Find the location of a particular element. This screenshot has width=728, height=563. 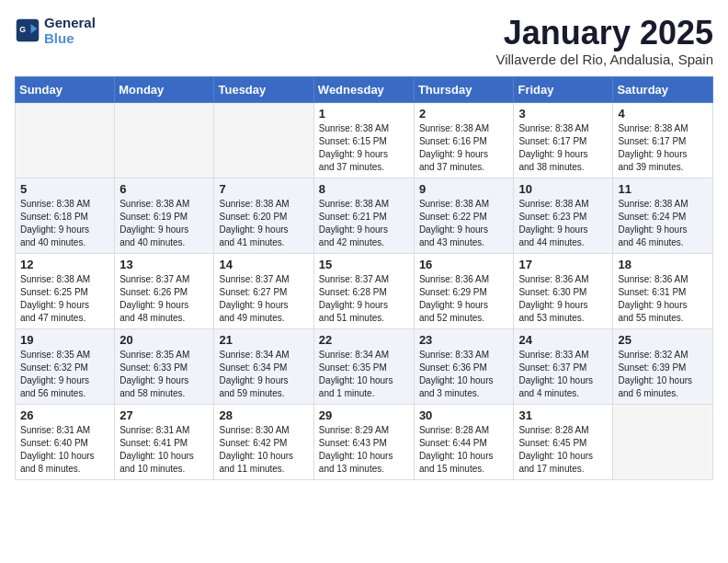

day-info: Sunrise: 8:33 AM Sunset: 6:37 PM Dayligh… is located at coordinates (563, 374).